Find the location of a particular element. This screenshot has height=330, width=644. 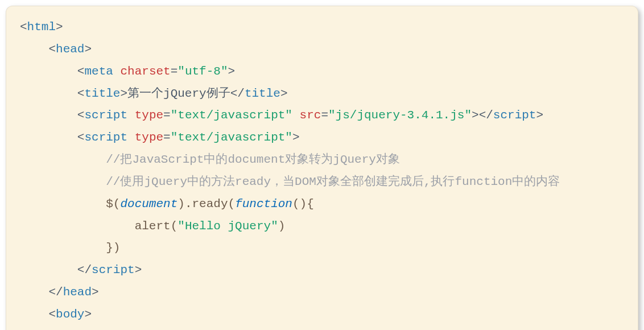

code-line-14: <body> is located at coordinates (322, 315).